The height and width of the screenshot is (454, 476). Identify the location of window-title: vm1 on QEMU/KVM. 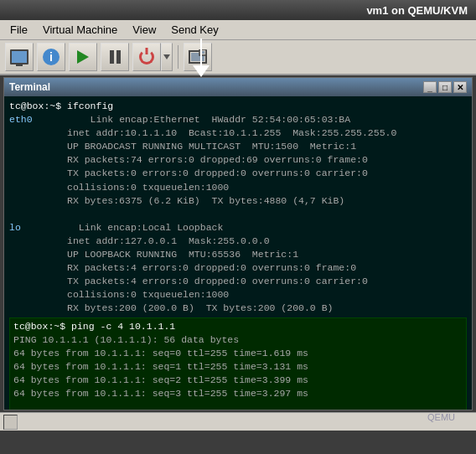
(417, 10).